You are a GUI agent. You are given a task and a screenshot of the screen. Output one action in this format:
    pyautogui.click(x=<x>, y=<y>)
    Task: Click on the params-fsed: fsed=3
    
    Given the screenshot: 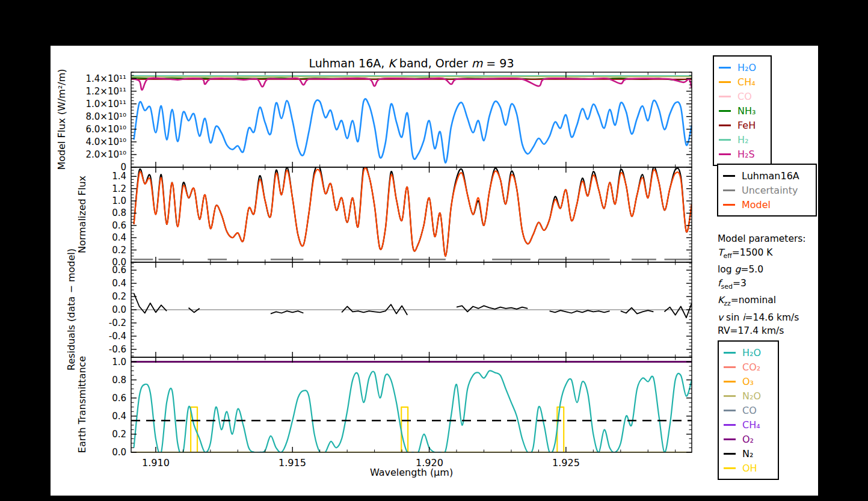 What is the action you would take?
    pyautogui.click(x=762, y=285)
    